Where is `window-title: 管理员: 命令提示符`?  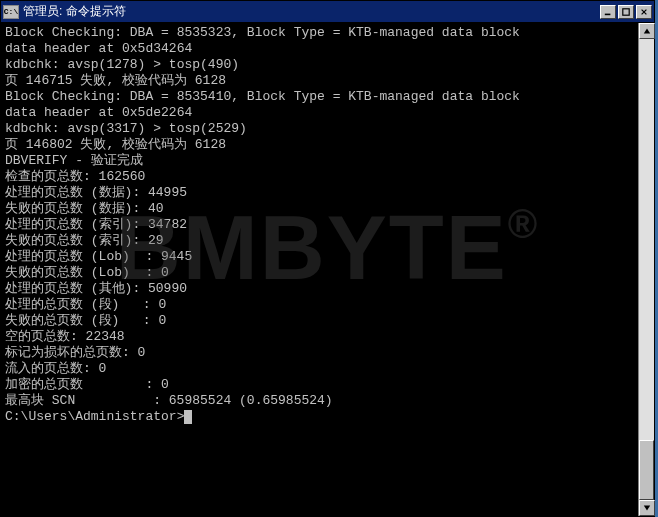 window-title: 管理员: 命令提示符 is located at coordinates (312, 12).